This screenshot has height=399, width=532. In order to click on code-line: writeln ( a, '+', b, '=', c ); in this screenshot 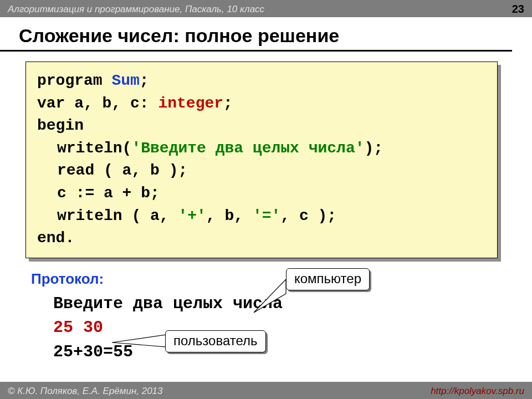, I will do `click(262, 216)`.